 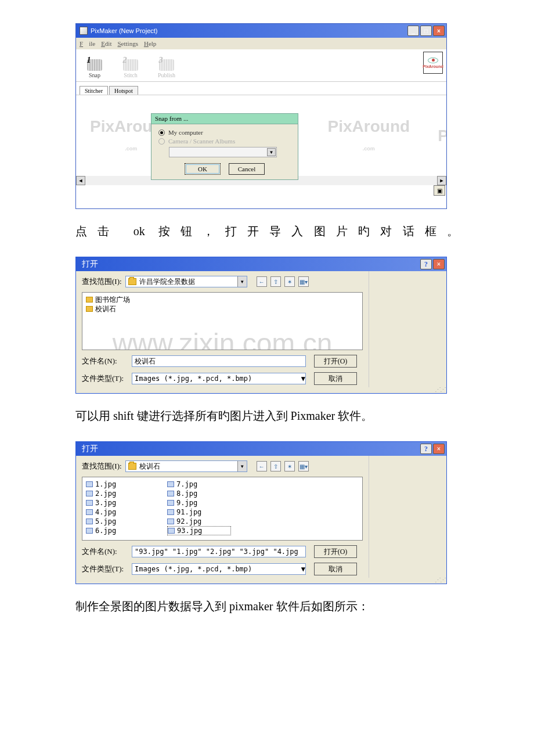 I want to click on caption-1: 点击 ok 按钮，打开导入图片旳对话框。, so click(x=267, y=231).